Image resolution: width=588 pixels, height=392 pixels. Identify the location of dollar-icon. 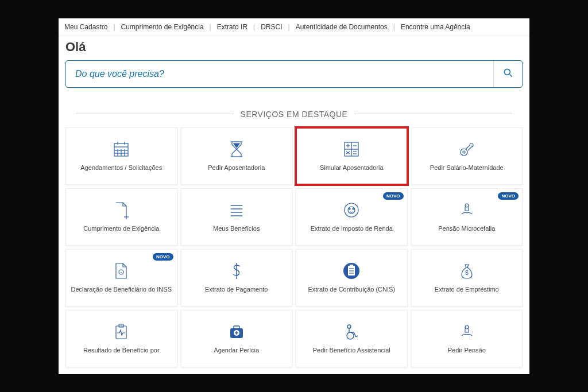
(237, 271).